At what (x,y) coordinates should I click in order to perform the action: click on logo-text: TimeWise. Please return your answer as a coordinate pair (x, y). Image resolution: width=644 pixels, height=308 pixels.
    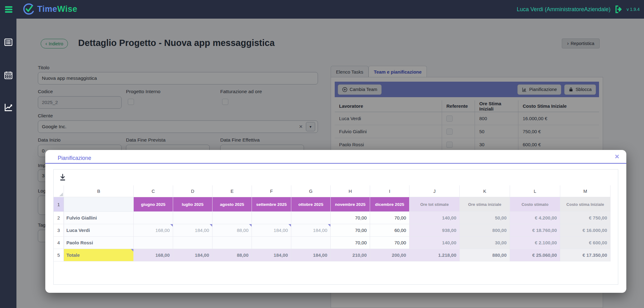
    Looking at the image, I should click on (57, 9).